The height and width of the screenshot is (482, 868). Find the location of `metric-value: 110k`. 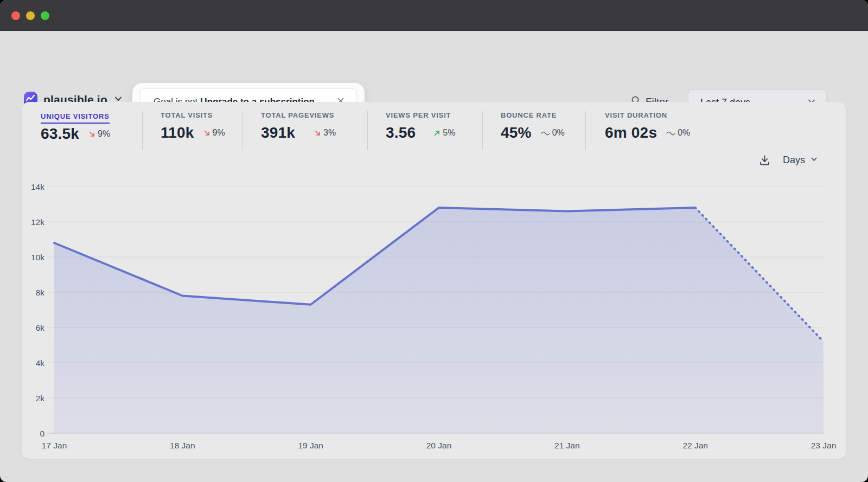

metric-value: 110k is located at coordinates (177, 133).